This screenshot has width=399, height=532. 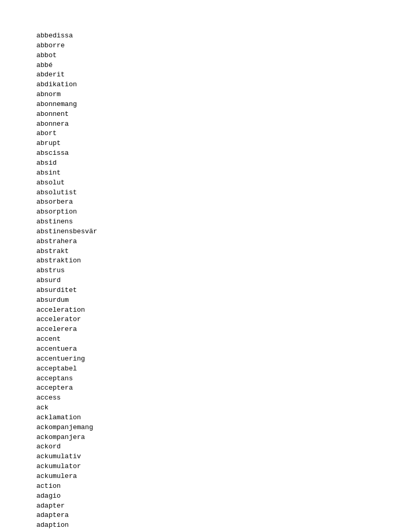 I want to click on list-item: abbedissa, so click(x=200, y=36).